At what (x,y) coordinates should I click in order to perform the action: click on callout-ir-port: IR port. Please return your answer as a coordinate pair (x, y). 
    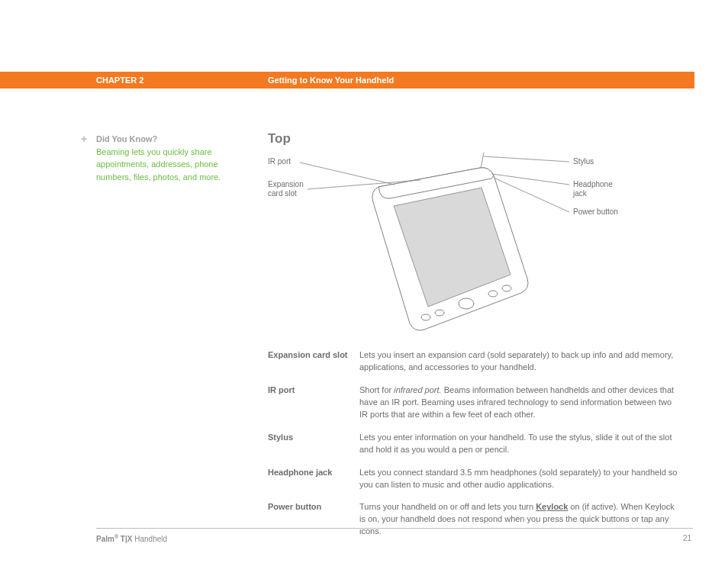
    Looking at the image, I should click on (279, 162).